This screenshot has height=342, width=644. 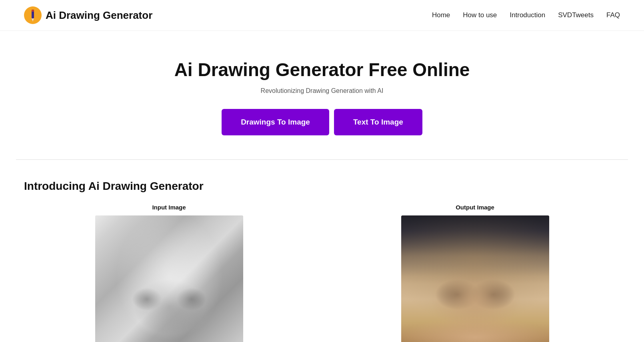 What do you see at coordinates (480, 15) in the screenshot?
I see `nav-how-to-use: How to use` at bounding box center [480, 15].